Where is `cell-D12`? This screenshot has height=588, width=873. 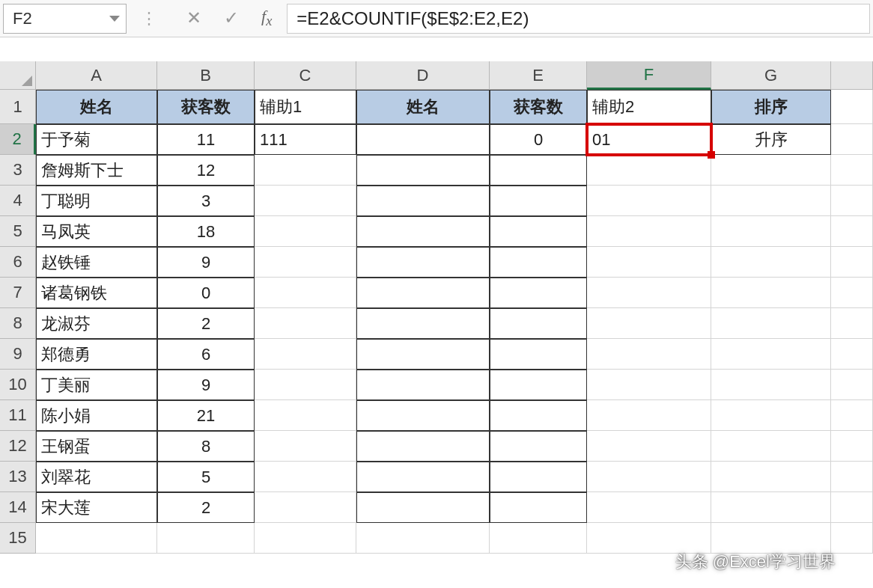 cell-D12 is located at coordinates (423, 446).